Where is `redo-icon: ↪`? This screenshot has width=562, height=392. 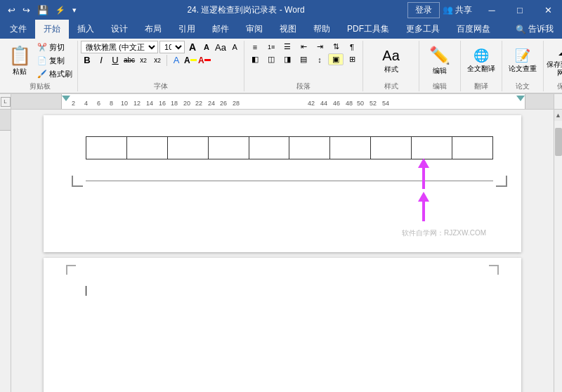 redo-icon: ↪ is located at coordinates (27, 10).